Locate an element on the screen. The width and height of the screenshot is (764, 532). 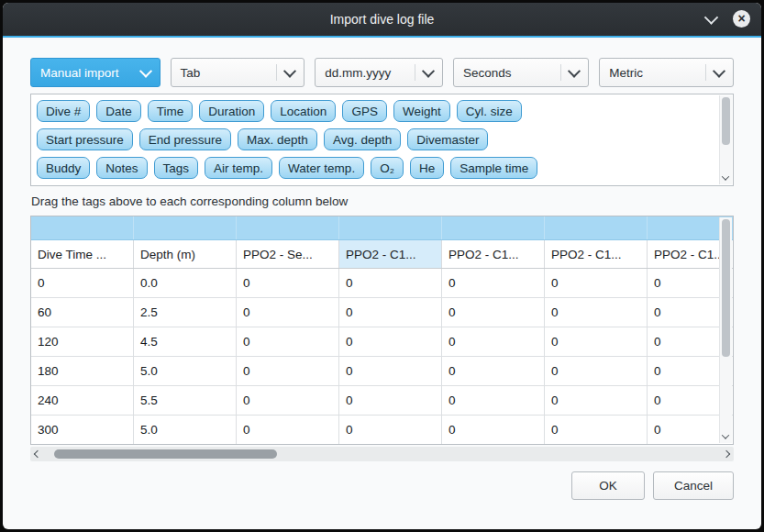
scroll-right-icon is located at coordinates (726, 454).